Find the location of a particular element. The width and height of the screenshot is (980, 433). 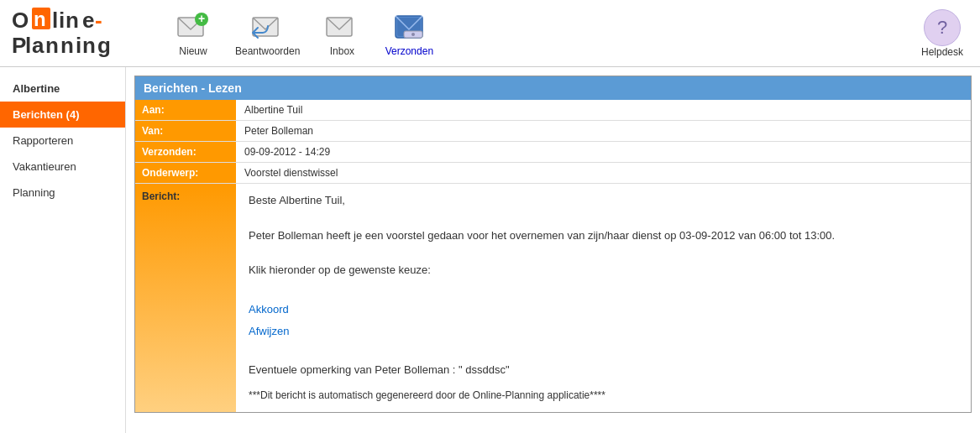

sidebar: Albertine Berichten (4) Rapporteren Vaka… is located at coordinates (63, 250).